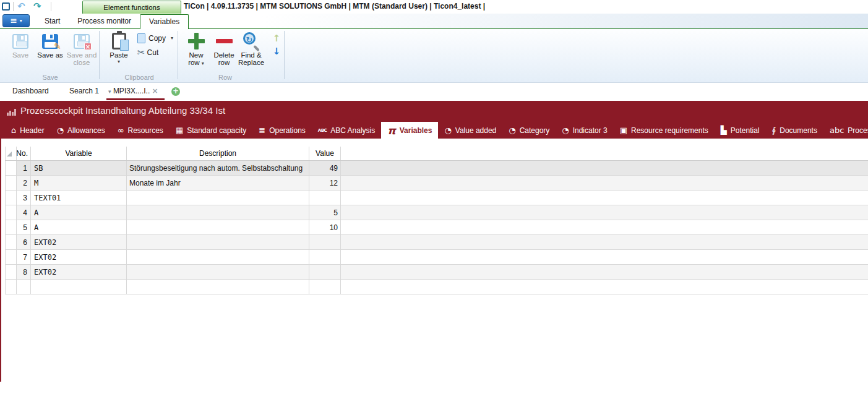 The height and width of the screenshot is (399, 868). I want to click on table-row: 7 EXT02, so click(437, 257).